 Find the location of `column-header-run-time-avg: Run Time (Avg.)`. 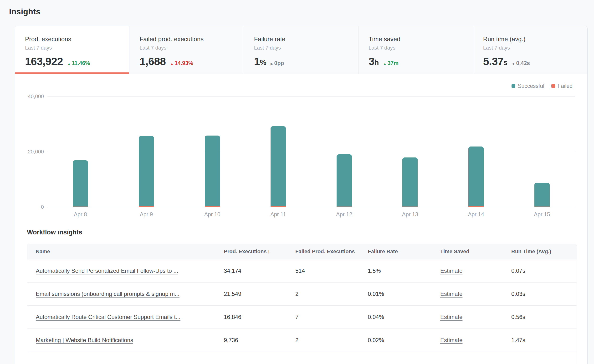

column-header-run-time-avg: Run Time (Avg.) is located at coordinates (544, 251).